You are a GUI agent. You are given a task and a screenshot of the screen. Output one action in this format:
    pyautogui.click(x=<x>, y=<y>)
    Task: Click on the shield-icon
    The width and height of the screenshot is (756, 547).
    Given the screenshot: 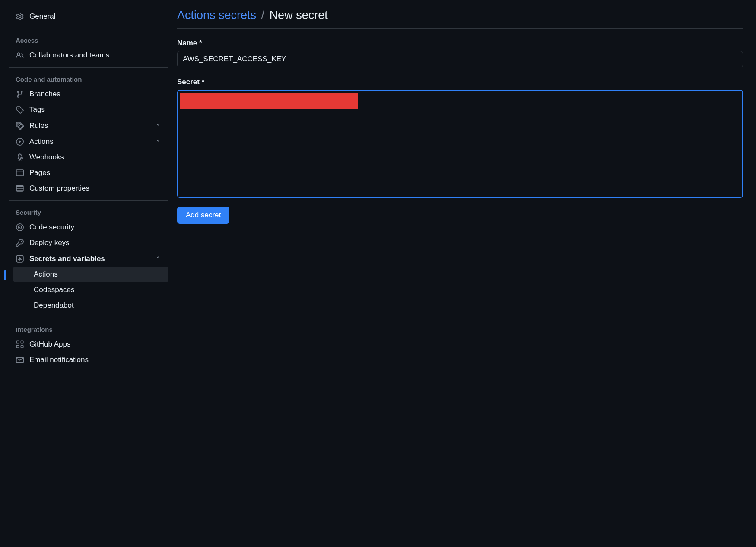 What is the action you would take?
    pyautogui.click(x=20, y=227)
    